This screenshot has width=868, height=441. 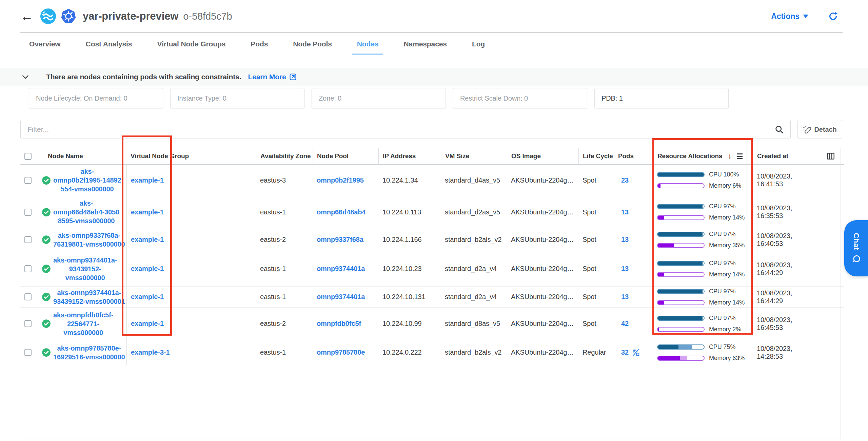 I want to click on col-ip-address: IP Address, so click(x=410, y=156).